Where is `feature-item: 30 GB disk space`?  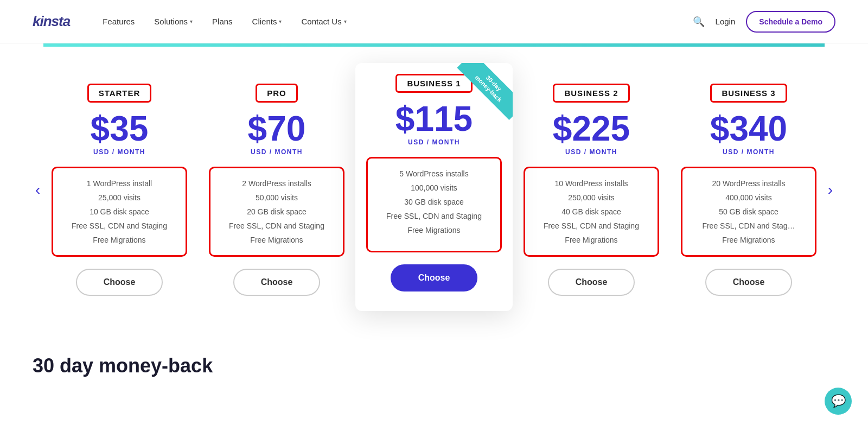 feature-item: 30 GB disk space is located at coordinates (434, 202).